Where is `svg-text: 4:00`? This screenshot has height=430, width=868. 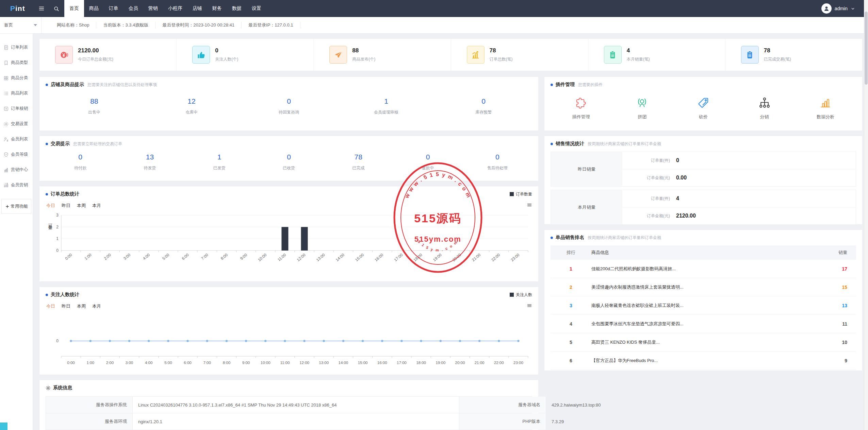
svg-text: 4:00 is located at coordinates (146, 257).